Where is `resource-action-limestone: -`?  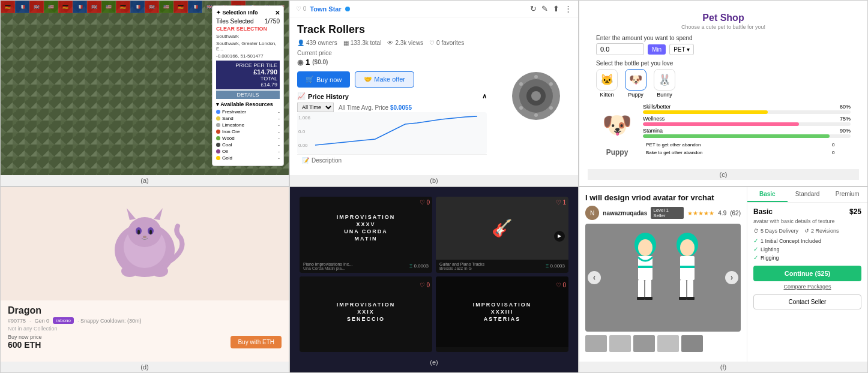
resource-action-limestone: - is located at coordinates (279, 125).